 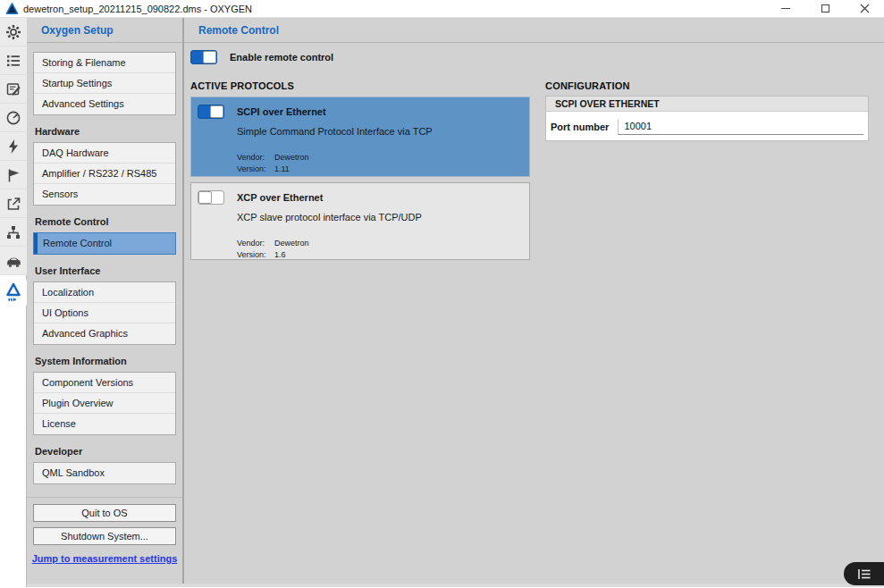 What do you see at coordinates (579, 127) in the screenshot?
I see `port-number-label: Port number` at bounding box center [579, 127].